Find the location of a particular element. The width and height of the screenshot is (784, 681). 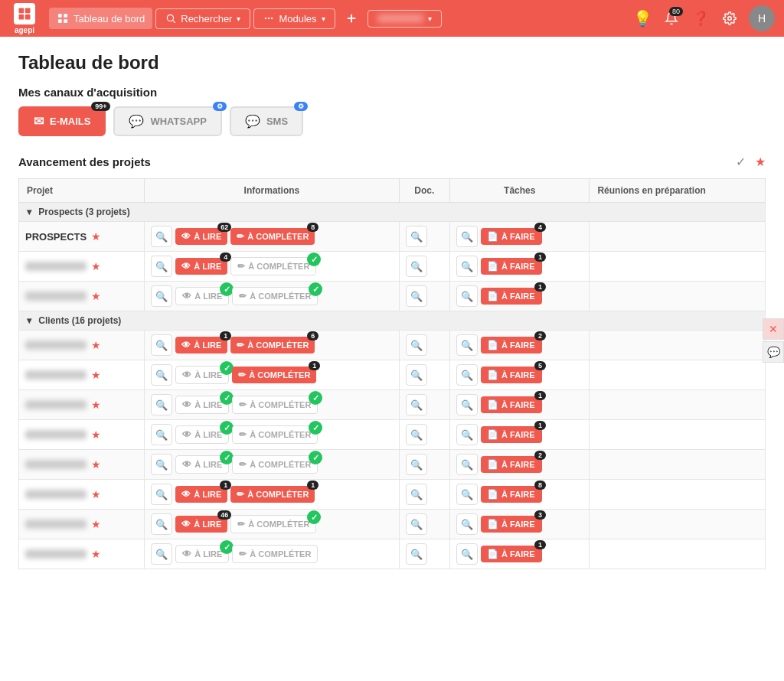

nav-add-button is located at coordinates (351, 18).